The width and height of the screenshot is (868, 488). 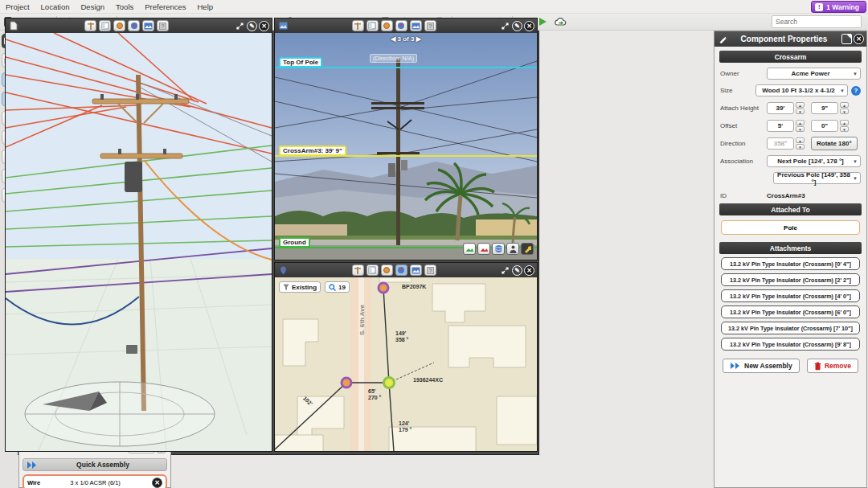 I want to click on ground-label: Ground, so click(x=294, y=243).